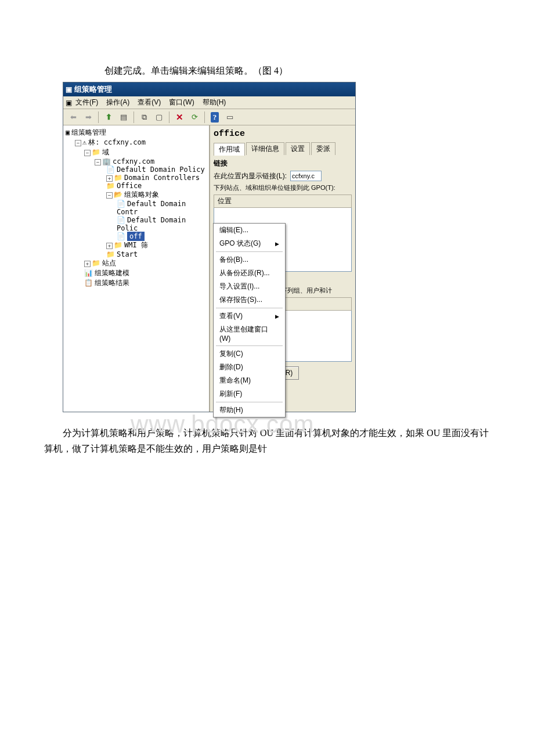 This screenshot has height=756, width=534. Describe the element at coordinates (245, 273) in the screenshot. I see `context-restore-label: 从备份还原(R)...` at that location.